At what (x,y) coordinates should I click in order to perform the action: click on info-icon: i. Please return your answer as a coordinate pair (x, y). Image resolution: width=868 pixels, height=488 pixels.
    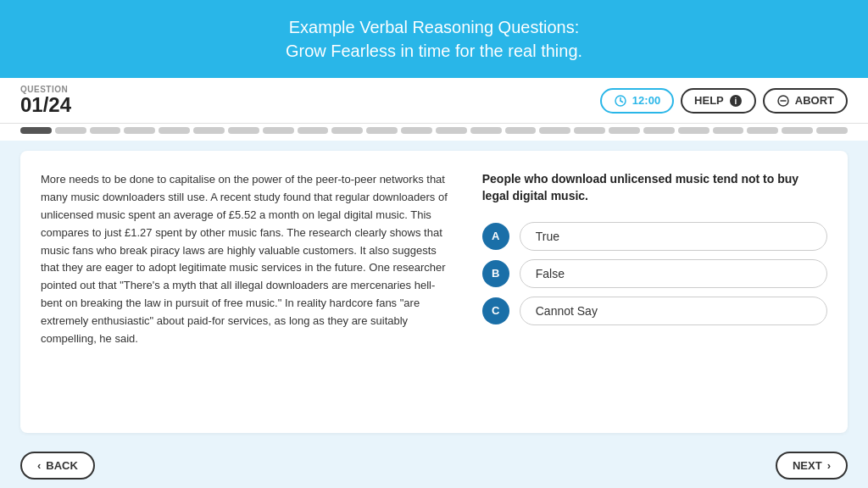
    Looking at the image, I should click on (736, 101).